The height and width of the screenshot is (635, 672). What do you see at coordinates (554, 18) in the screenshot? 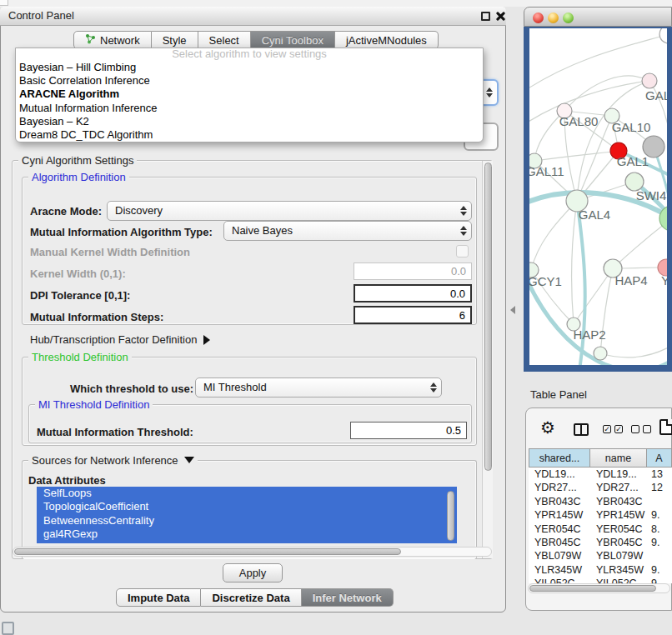
I see `minimize-traffic-light` at bounding box center [554, 18].